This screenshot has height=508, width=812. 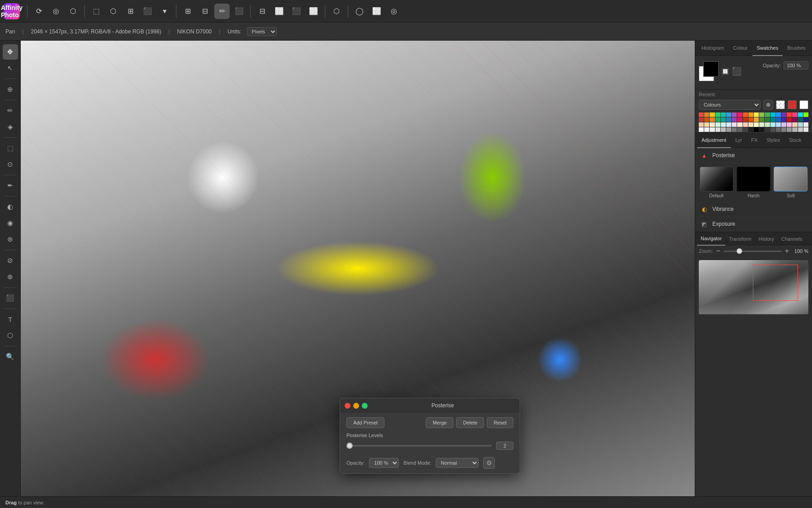 What do you see at coordinates (205, 11) in the screenshot?
I see `split-view-icon: ⊟` at bounding box center [205, 11].